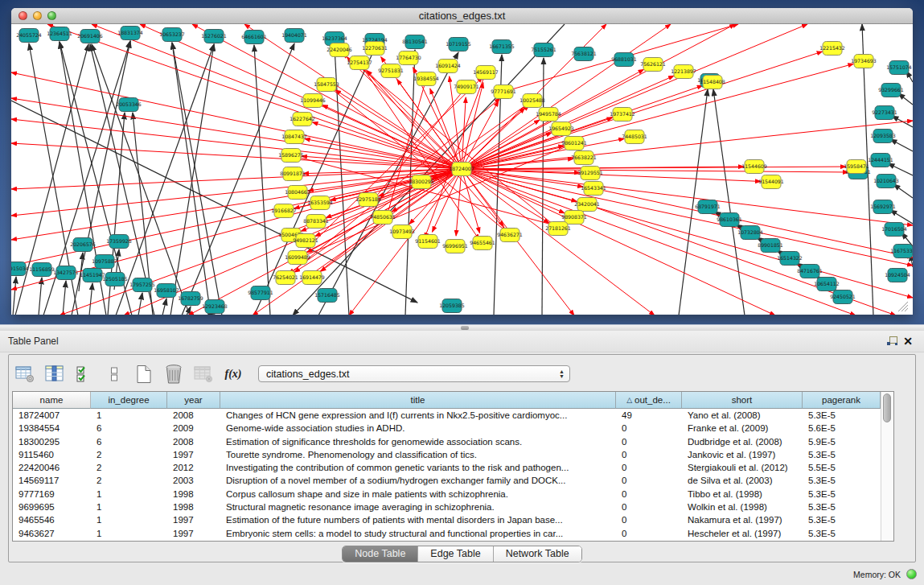  What do you see at coordinates (51, 507) in the screenshot?
I see `table-cell: 9699695` at bounding box center [51, 507].